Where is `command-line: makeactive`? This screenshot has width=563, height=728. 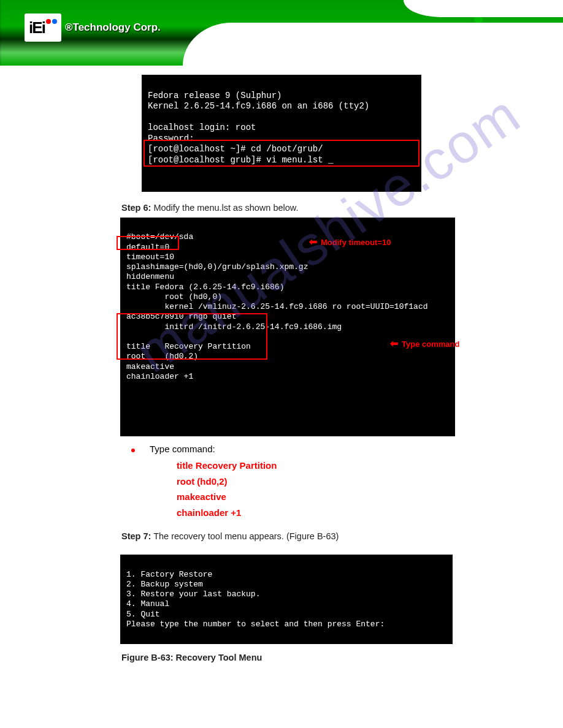 command-line: makeactive is located at coordinates (227, 497).